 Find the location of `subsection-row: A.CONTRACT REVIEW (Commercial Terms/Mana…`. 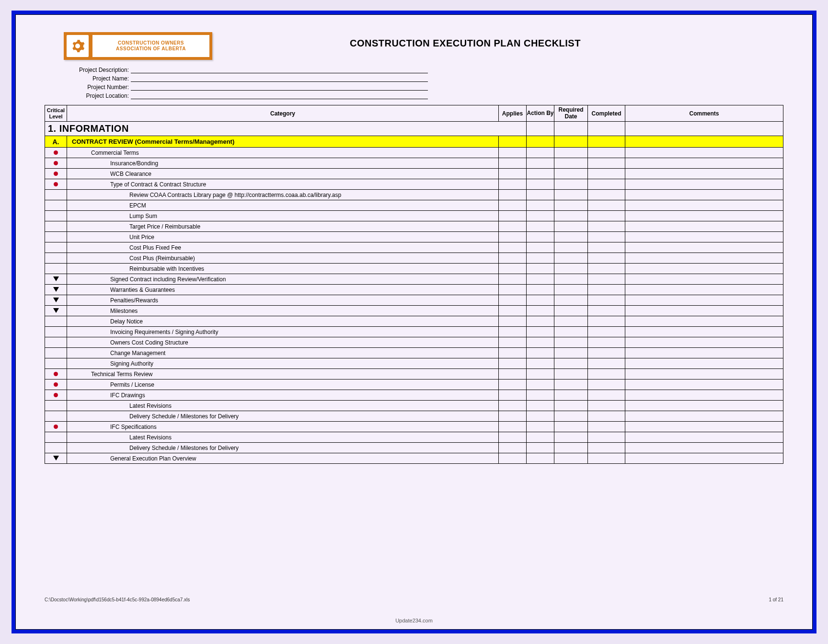

subsection-row: A.CONTRACT REVIEW (Commercial Terms/Mana… is located at coordinates (414, 142).